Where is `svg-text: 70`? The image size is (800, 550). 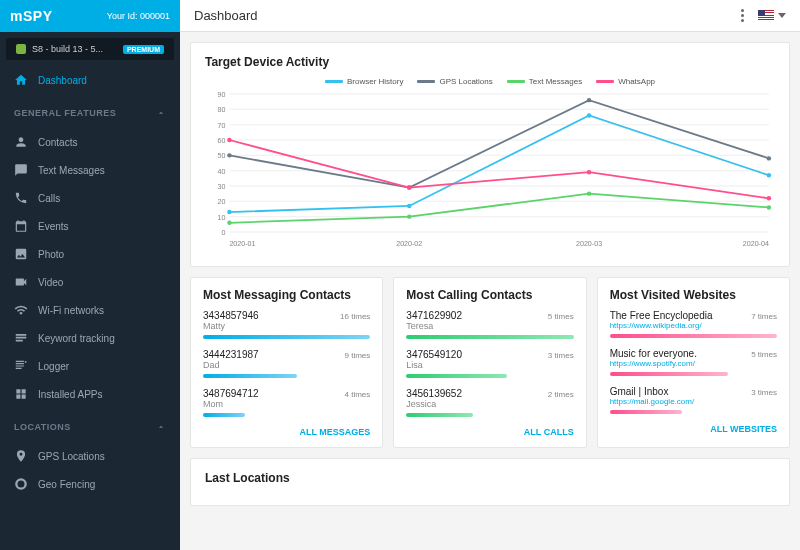
svg-text: 70 is located at coordinates (221, 126).